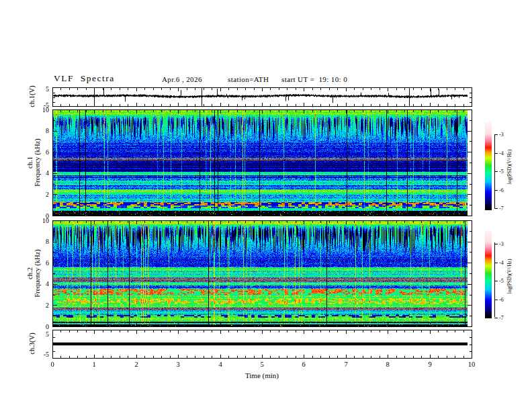 The width and height of the screenshot is (532, 411). What do you see at coordinates (430, 365) in the screenshot?
I see `x-tick-label: 9` at bounding box center [430, 365].